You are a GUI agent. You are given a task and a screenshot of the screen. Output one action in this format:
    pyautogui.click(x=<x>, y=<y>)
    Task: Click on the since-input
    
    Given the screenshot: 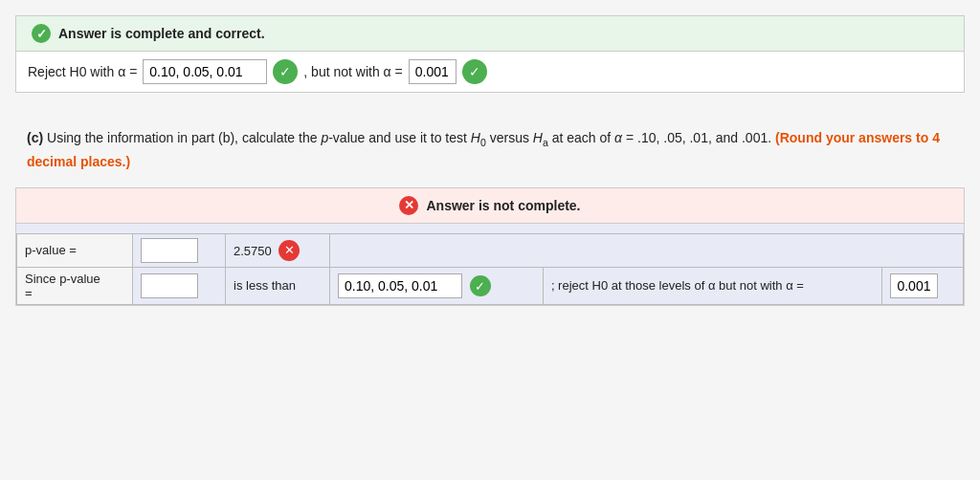 What is the action you would take?
    pyautogui.click(x=169, y=286)
    